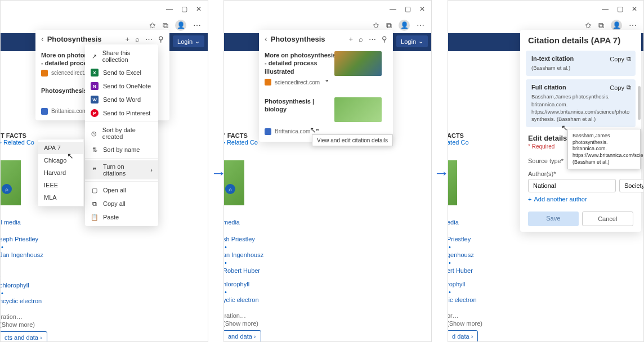 This screenshot has width=644, height=342. I want to click on copy-full-button: Copy⧉, so click(620, 88).